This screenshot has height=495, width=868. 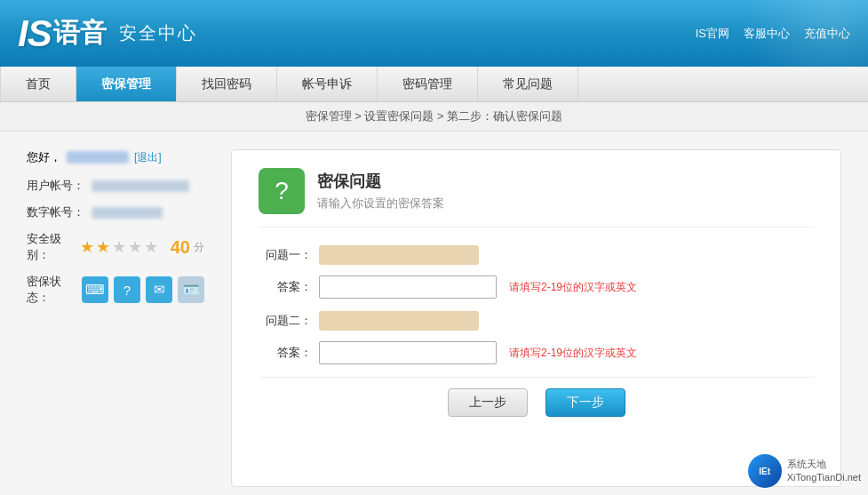 I want to click on mibao-icon-keypad: ⌨, so click(x=95, y=290).